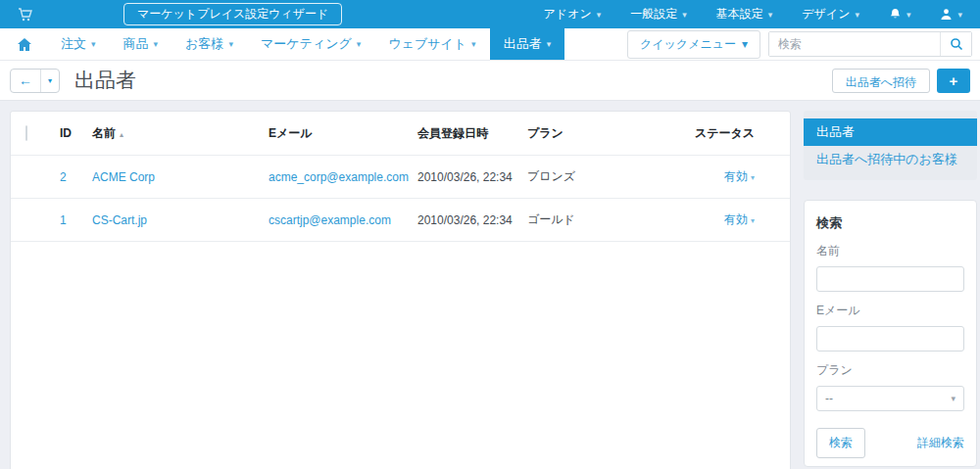  Describe the element at coordinates (63, 177) in the screenshot. I see `vendor-id-link: 2` at that location.